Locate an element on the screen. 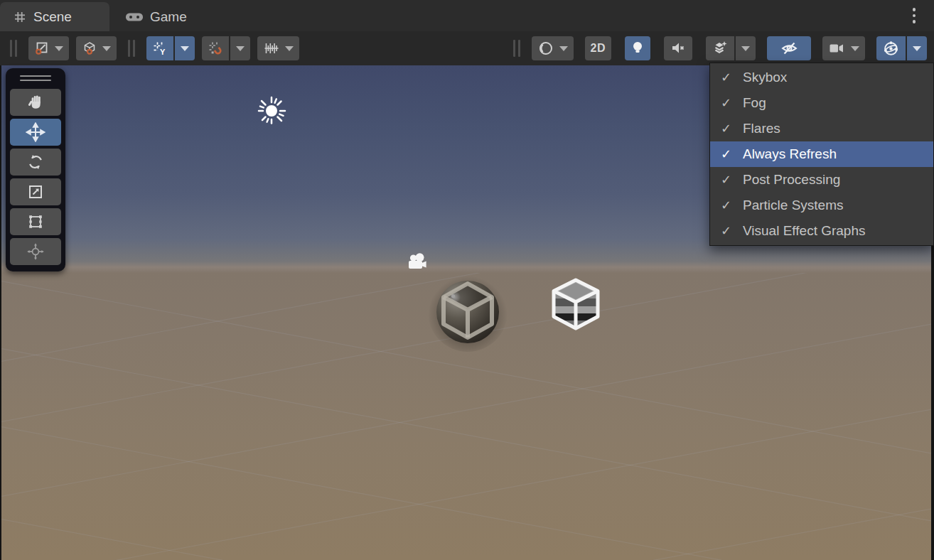 The height and width of the screenshot is (560, 934). scene-lighting-toggle is located at coordinates (638, 48).